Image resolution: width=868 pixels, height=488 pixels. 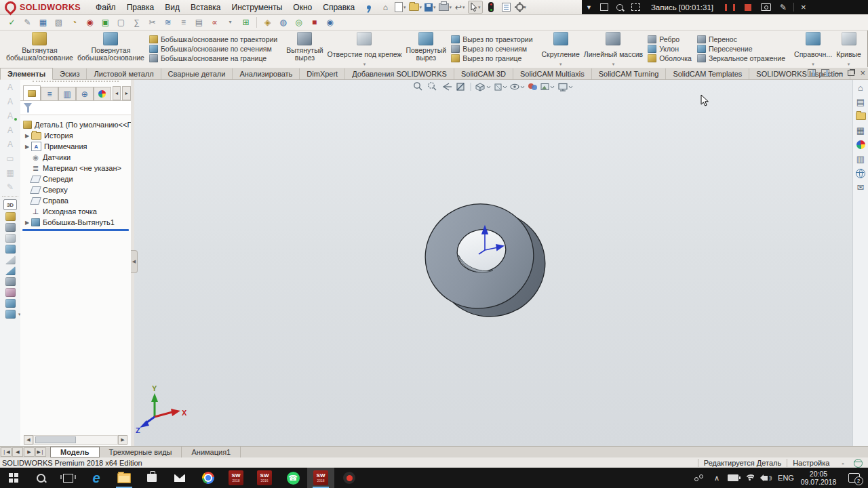 I want to click on tree-tabs-left-arrow: ◂, so click(x=117, y=94).